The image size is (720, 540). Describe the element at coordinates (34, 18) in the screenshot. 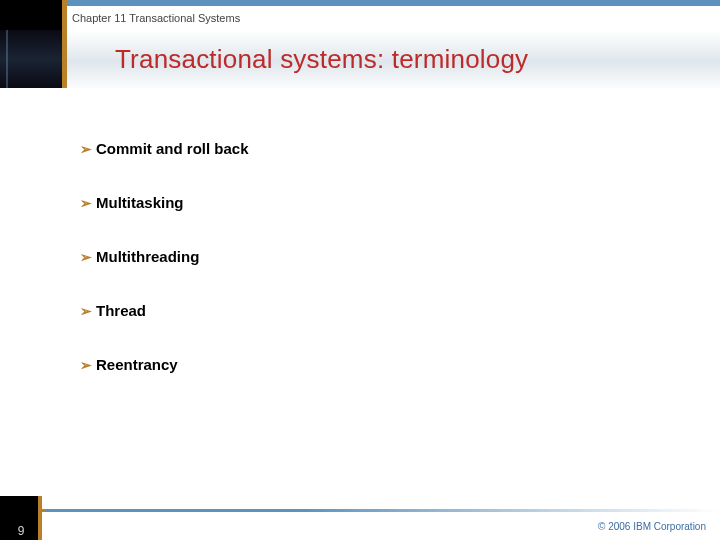

I see `chapter-accent` at that location.